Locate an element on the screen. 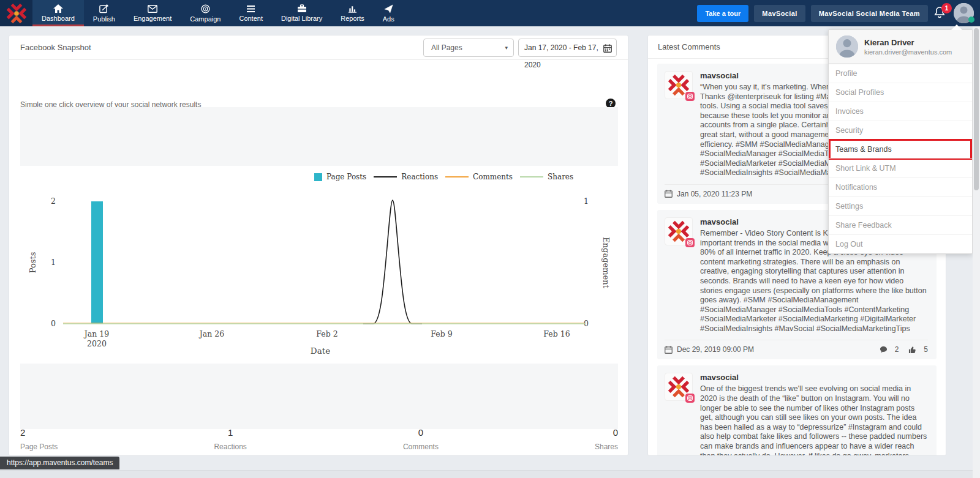  x-axis-label: Date is located at coordinates (320, 350).